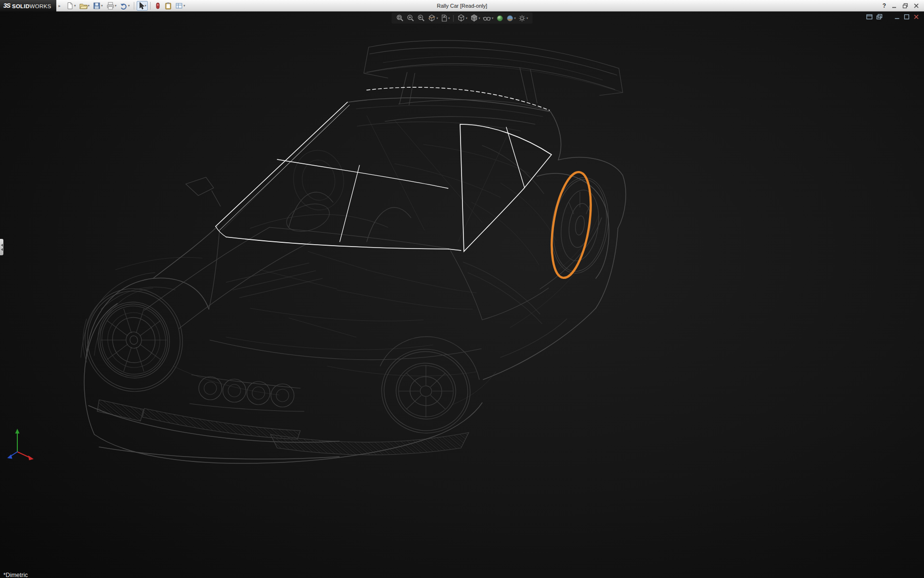 This screenshot has height=578, width=924. I want to click on grille-mesh, so click(283, 427).